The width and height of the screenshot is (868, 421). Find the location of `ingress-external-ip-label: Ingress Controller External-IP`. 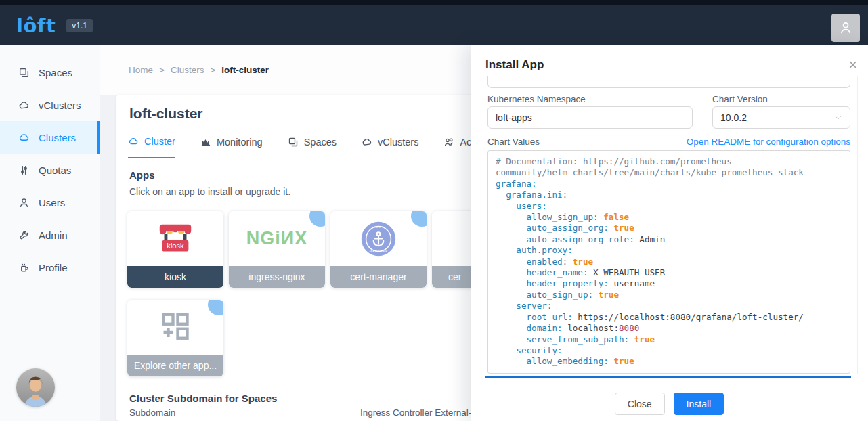

ingress-external-ip-label: Ingress Controller External-IP is located at coordinates (420, 413).